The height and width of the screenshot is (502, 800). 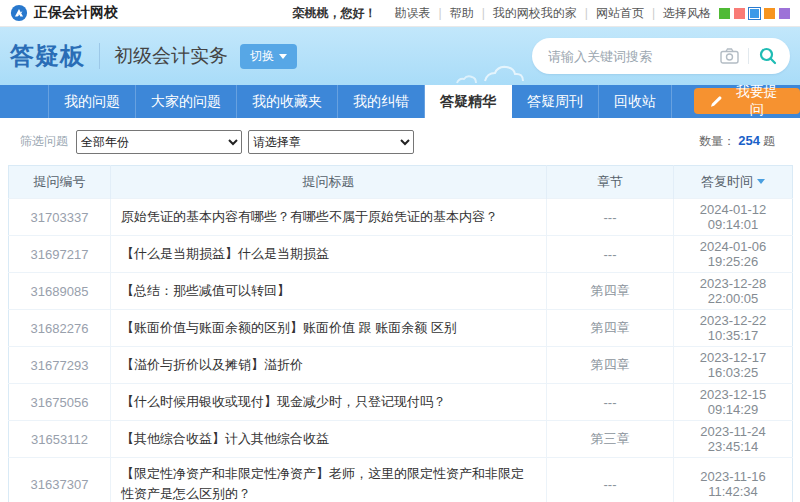 I want to click on style-swatch-blue, so click(x=754, y=14).